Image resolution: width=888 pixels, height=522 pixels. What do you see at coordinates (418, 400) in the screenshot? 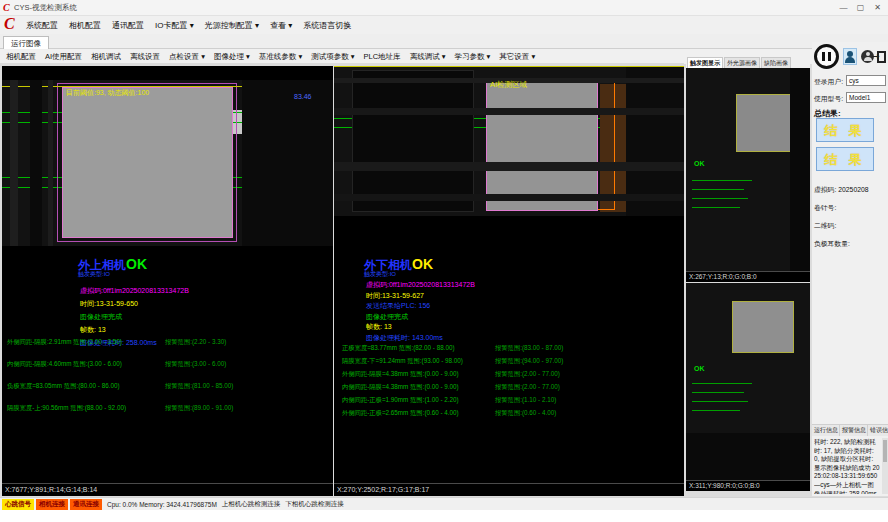
I see `measure-value: 内侧间距-正极=1.90mm 范围:(1.00 - 2.20)` at bounding box center [418, 400].